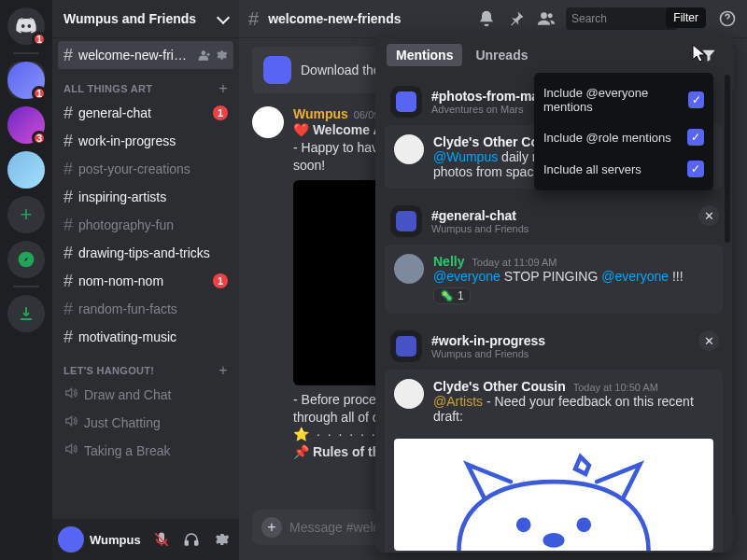 The height and width of the screenshot is (560, 747). Describe the element at coordinates (26, 280) in the screenshot. I see `server-rail: 1 1 3 +` at that location.